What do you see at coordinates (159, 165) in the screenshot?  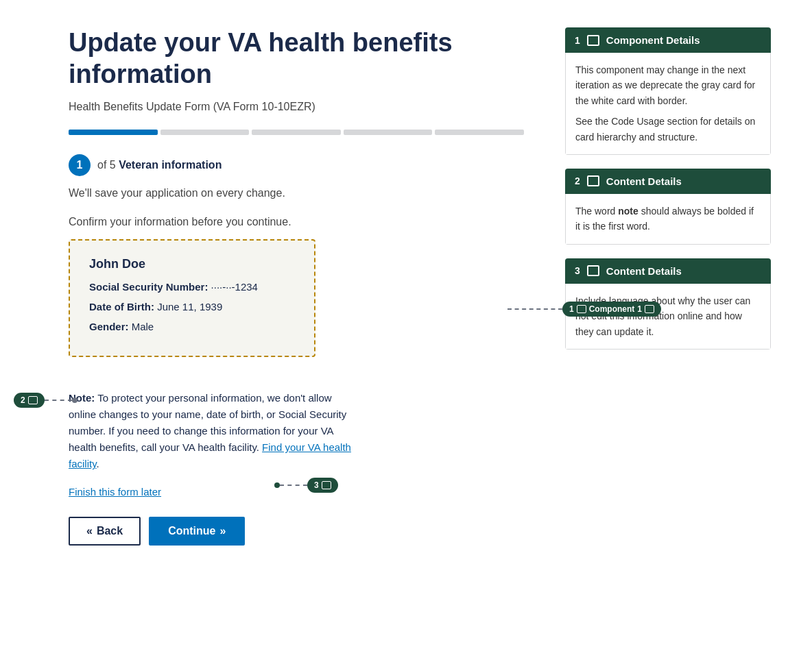 I see `step-text: of 5 Veteran information` at bounding box center [159, 165].